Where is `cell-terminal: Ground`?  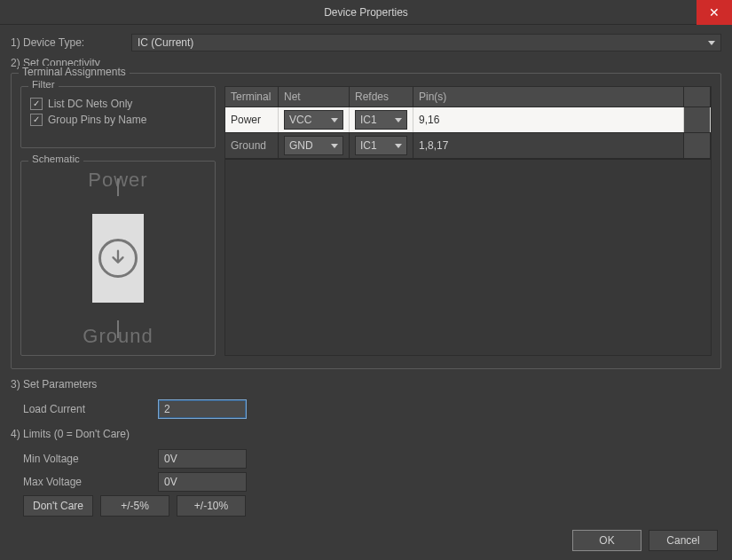
cell-terminal: Ground is located at coordinates (252, 146).